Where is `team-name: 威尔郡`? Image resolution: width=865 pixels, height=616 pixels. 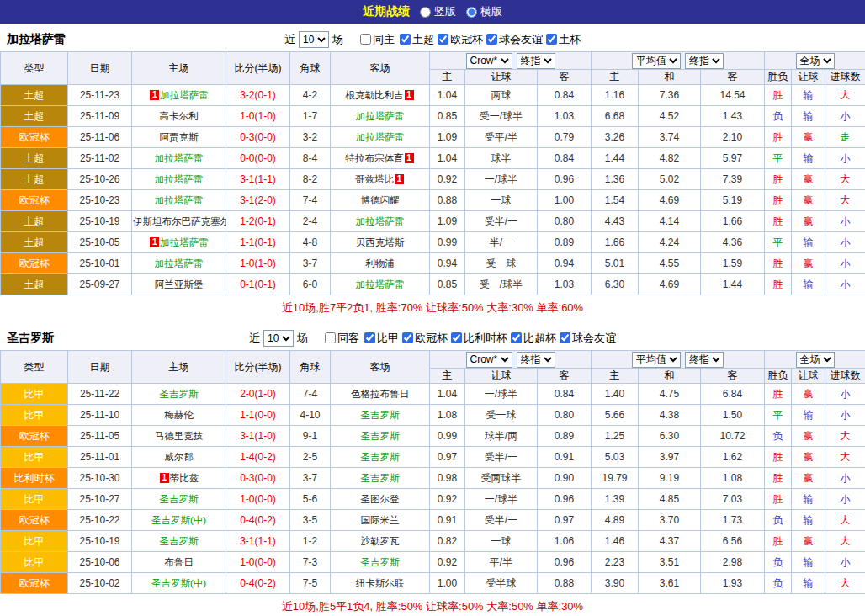 team-name: 威尔郡 is located at coordinates (178, 457).